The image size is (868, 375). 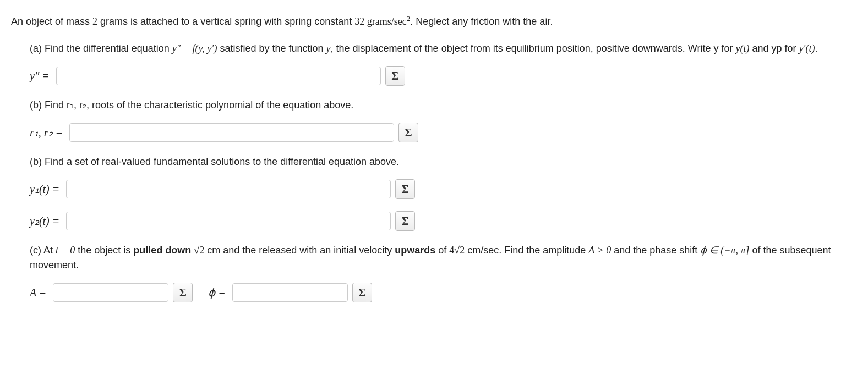 I want to click on label-A: A =, so click(x=38, y=293).